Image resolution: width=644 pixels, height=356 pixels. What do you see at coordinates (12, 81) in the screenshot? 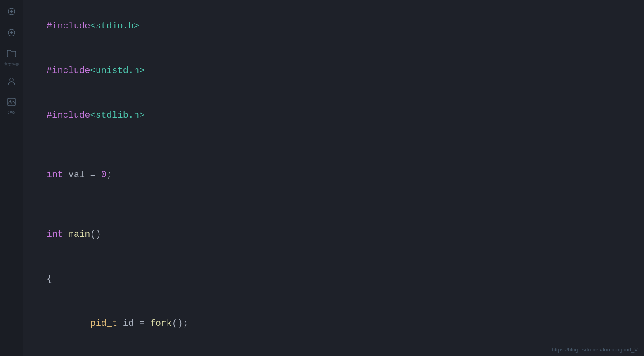
I see `user-icon` at bounding box center [12, 81].